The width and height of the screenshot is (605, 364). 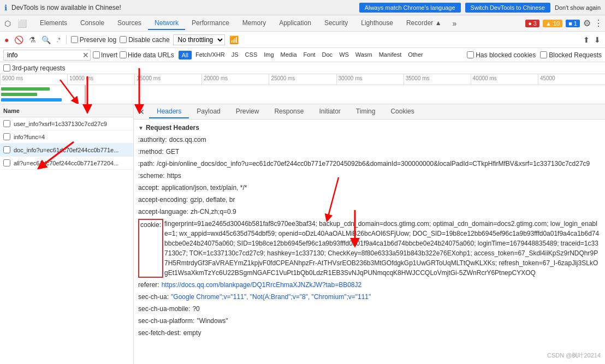 I want to click on import-button: ⬆, so click(x=586, y=40).